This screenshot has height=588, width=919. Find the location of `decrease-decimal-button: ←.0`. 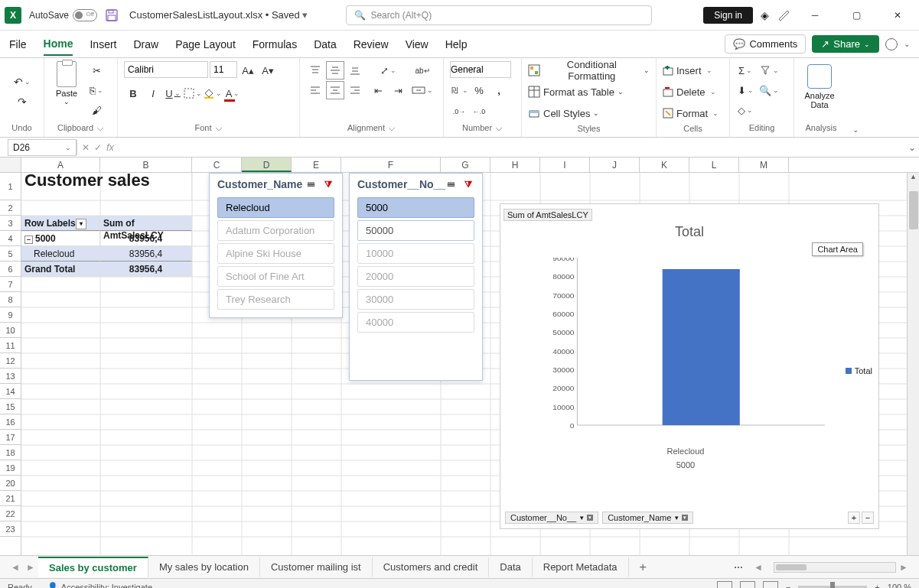

decrease-decimal-button: ←.0 is located at coordinates (479, 112).